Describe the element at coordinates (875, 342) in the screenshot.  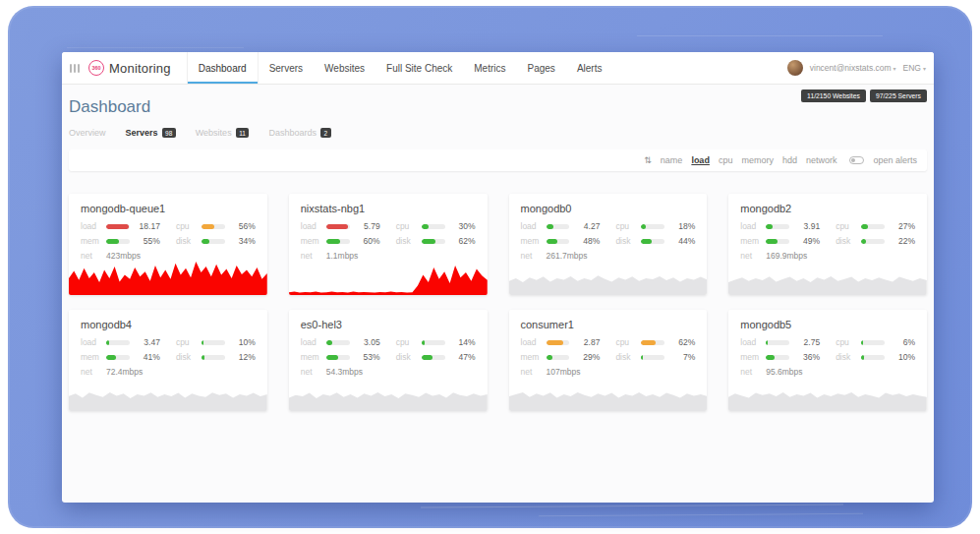
I see `metric-cpu: cpu6%` at that location.